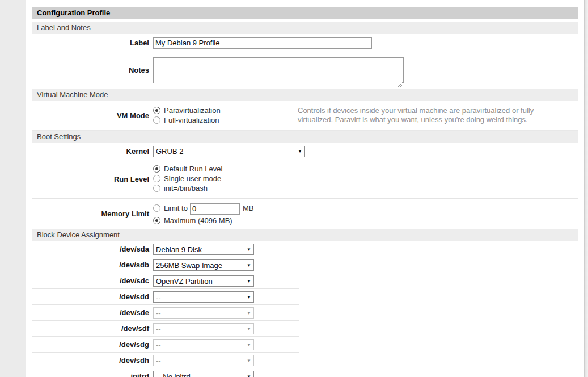 This screenshot has width=588, height=377. I want to click on paravirtualization-radio, so click(156, 110).